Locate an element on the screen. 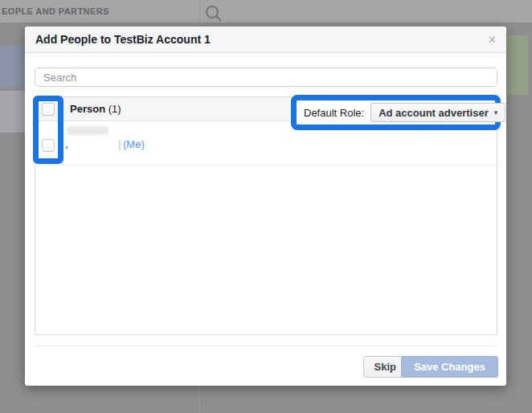 This screenshot has height=413, width=532. redacted-text-fragment is located at coordinates (120, 145).